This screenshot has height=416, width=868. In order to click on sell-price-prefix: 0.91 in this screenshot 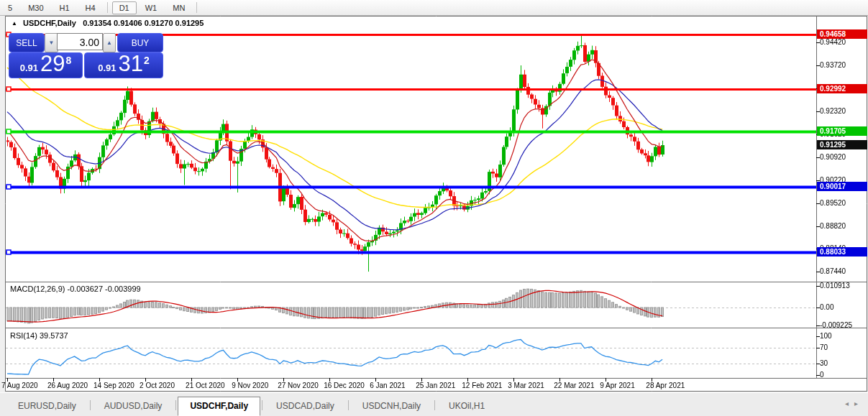, I will do `click(29, 68)`.